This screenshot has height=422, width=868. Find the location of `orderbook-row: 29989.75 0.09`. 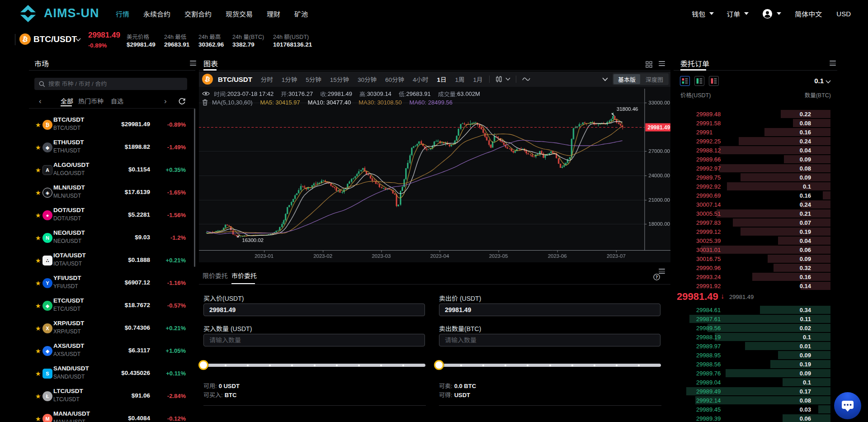

orderbook-row: 29989.75 0.09 is located at coordinates (755, 177).